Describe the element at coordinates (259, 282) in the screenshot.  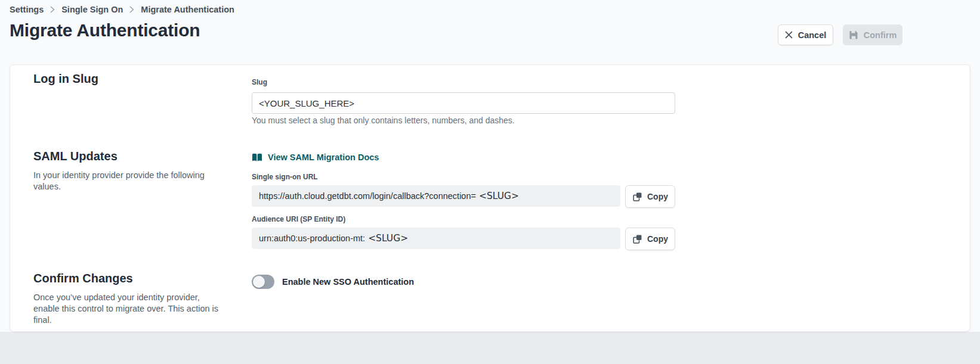
I see `toggle-knob` at that location.